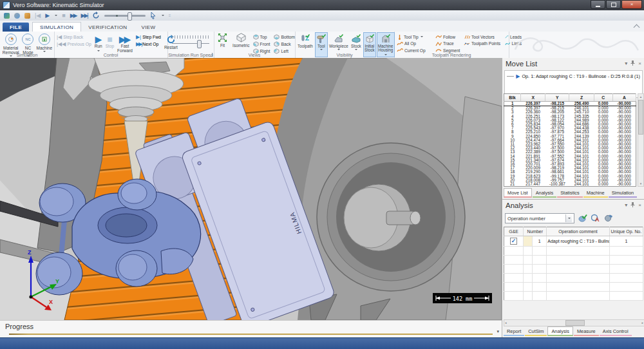  What do you see at coordinates (73, 15) in the screenshot?
I see `fast-forward-icon: ▶▶` at bounding box center [73, 15].